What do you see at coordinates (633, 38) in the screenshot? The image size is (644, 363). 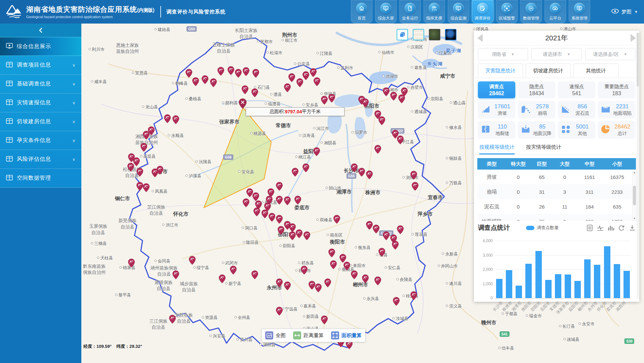 I see `next-year-button` at bounding box center [633, 38].